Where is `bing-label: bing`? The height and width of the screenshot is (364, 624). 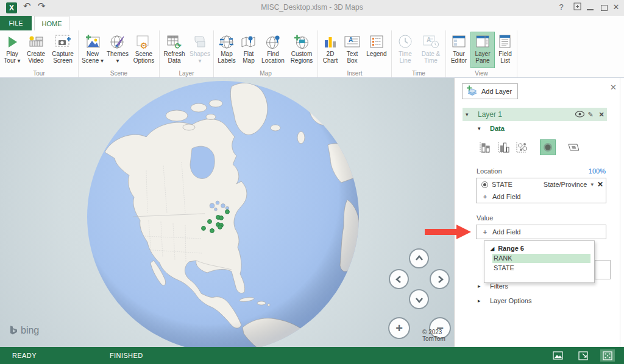 bing-label: bing is located at coordinates (30, 331).